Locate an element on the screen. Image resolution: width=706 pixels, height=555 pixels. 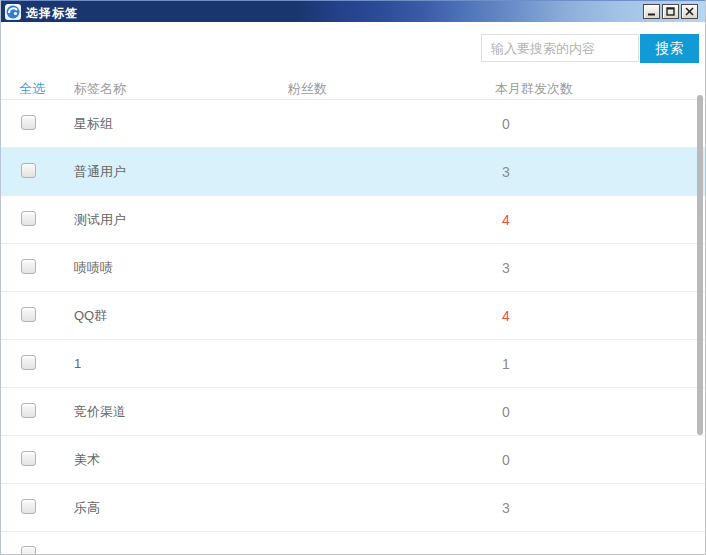
table-row: QQ群 4 is located at coordinates (353, 316).